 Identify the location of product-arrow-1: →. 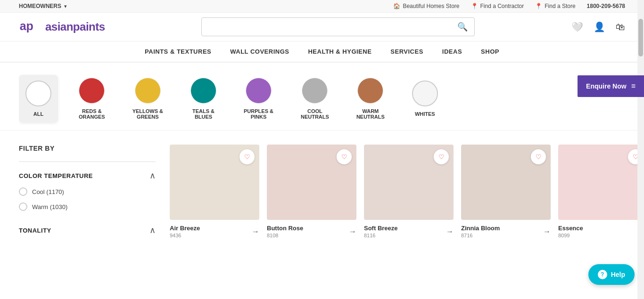
(353, 232).